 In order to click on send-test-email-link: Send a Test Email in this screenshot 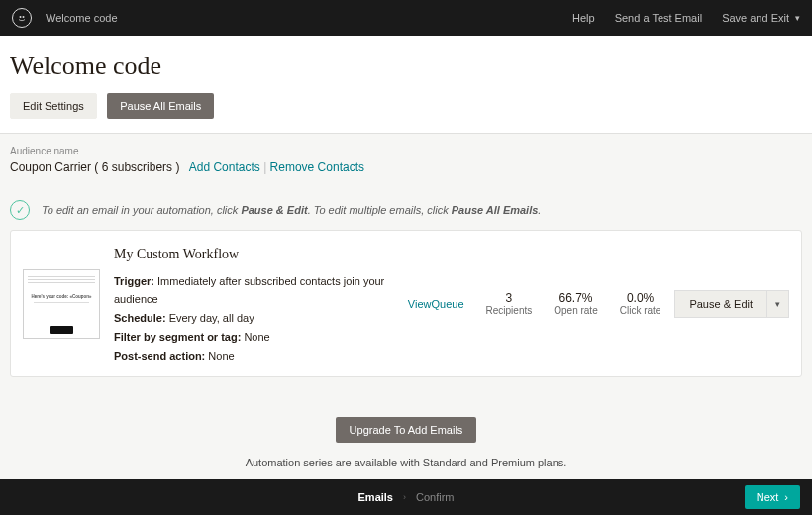, I will do `click(659, 18)`.